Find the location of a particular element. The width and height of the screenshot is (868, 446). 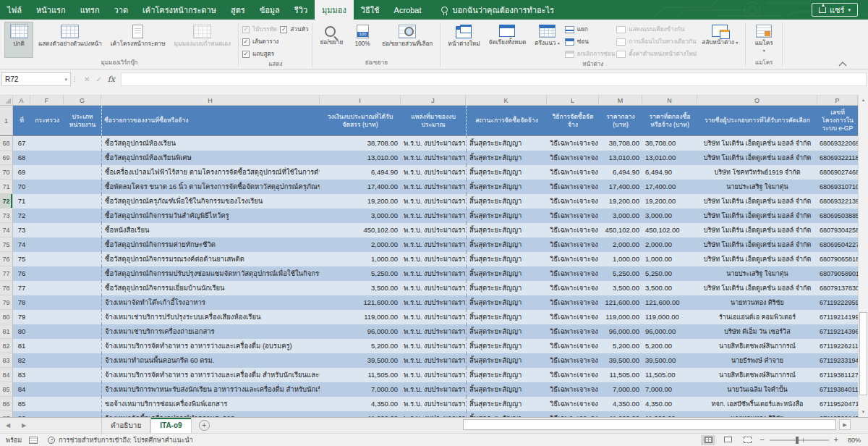

grid-cell: 68079065818 is located at coordinates (838, 259).